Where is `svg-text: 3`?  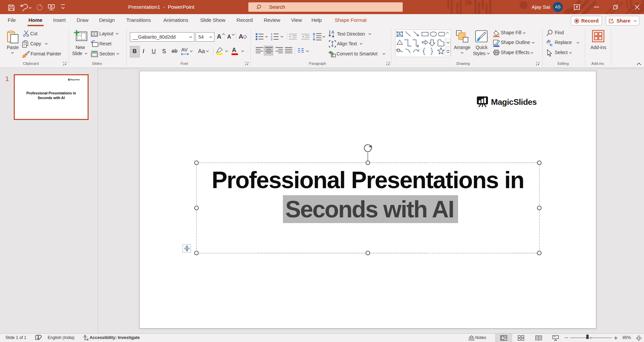 svg-text: 3 is located at coordinates (272, 40).